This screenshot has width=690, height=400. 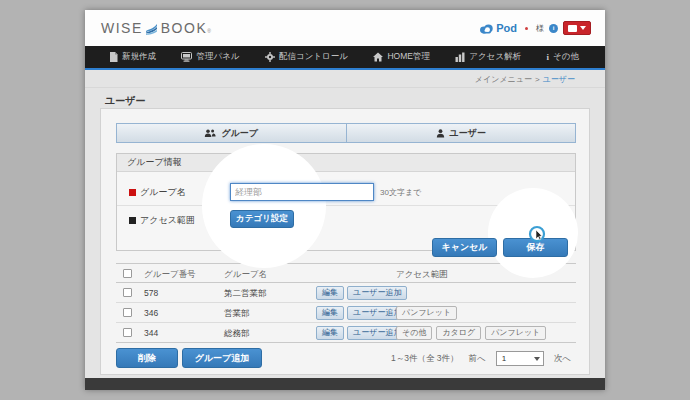 What do you see at coordinates (566, 57) in the screenshot?
I see `nav-label-other: その他` at bounding box center [566, 57].